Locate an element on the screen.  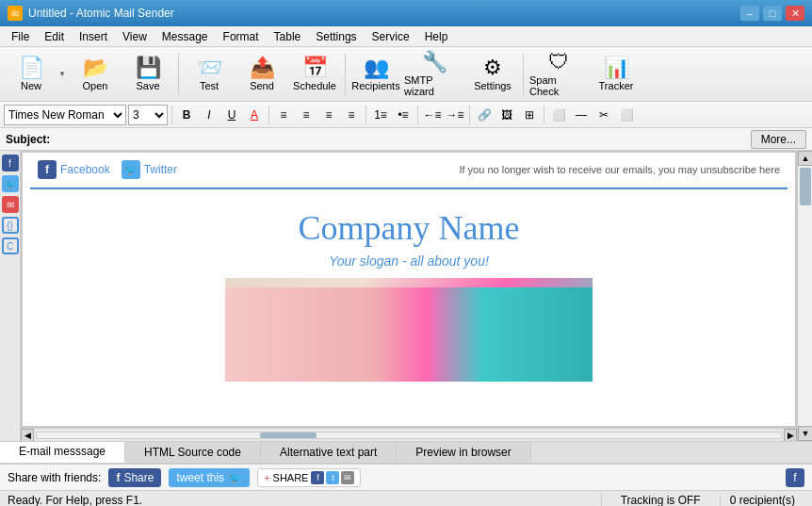
share-extra-button: f is located at coordinates (795, 478).